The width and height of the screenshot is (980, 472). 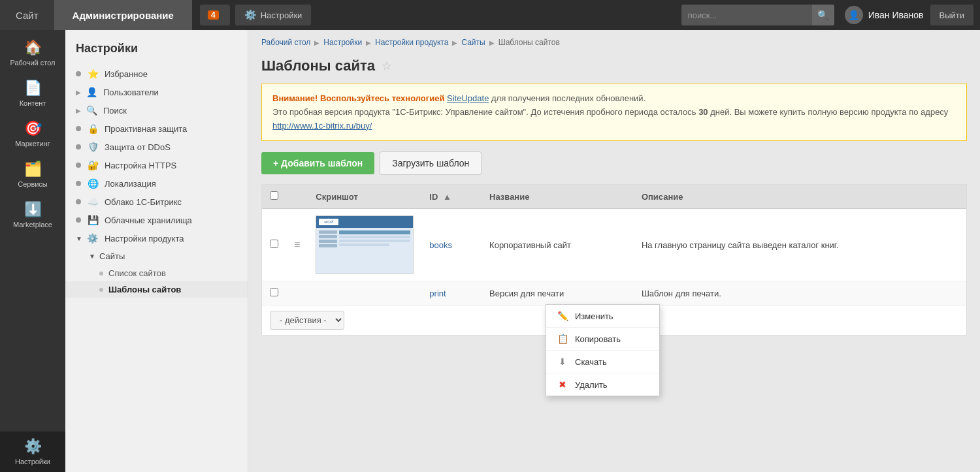 What do you see at coordinates (33, 169) in the screenshot?
I see `services-icon: 🗂️` at bounding box center [33, 169].